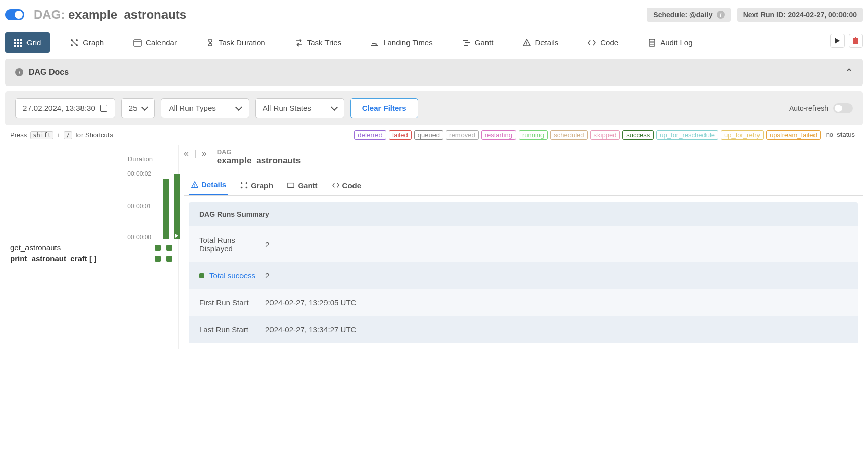 Image resolution: width=868 pixels, height=454 pixels. I want to click on docs-left: i DAG Docs, so click(42, 72).